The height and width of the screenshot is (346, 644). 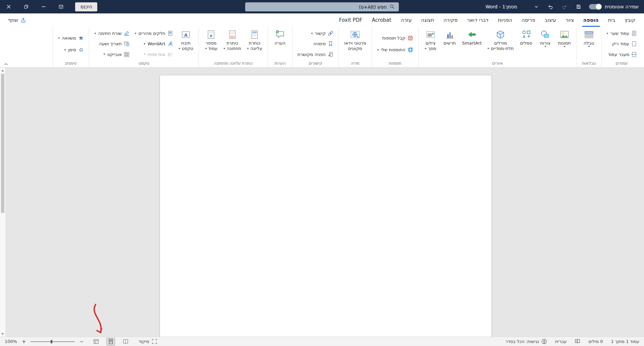 I want to click on word-count: 0 מילים, so click(x=596, y=341).